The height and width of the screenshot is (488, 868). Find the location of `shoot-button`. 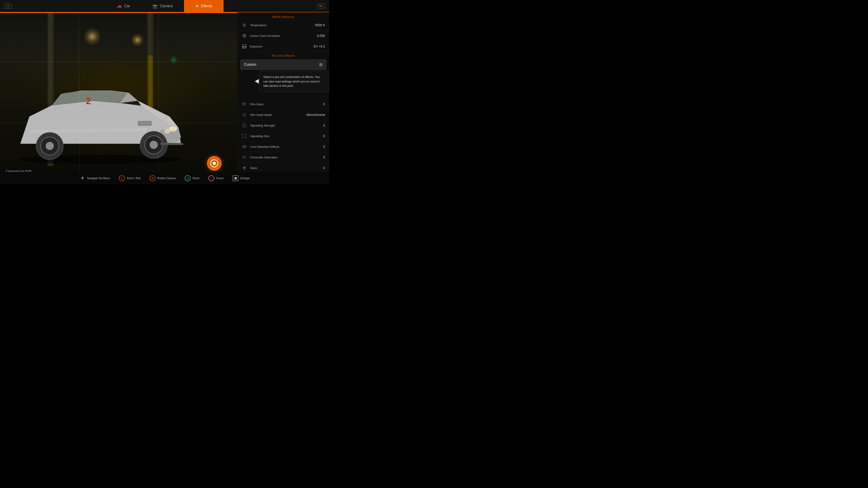

shoot-button is located at coordinates (214, 163).